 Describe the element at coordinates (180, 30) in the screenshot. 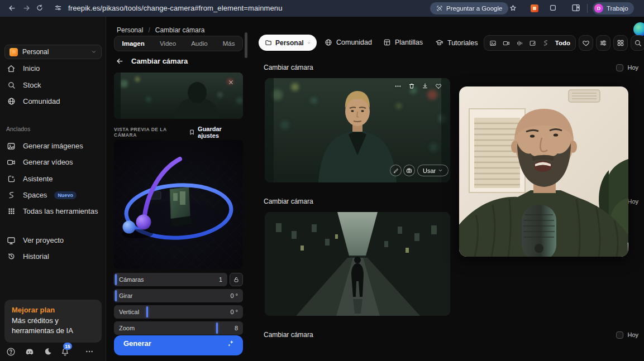

I see `breadcrumb-tool: Cambiar cámara` at that location.